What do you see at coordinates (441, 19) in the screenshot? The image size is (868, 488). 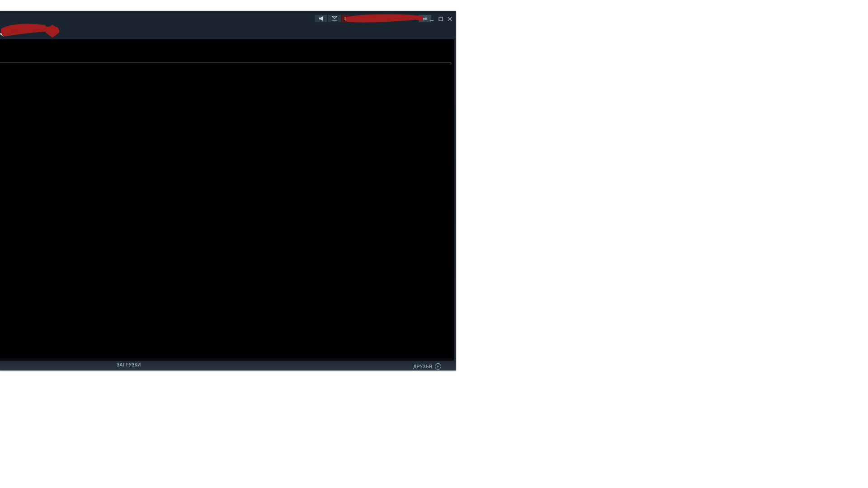 I see `window-controls` at bounding box center [441, 19].